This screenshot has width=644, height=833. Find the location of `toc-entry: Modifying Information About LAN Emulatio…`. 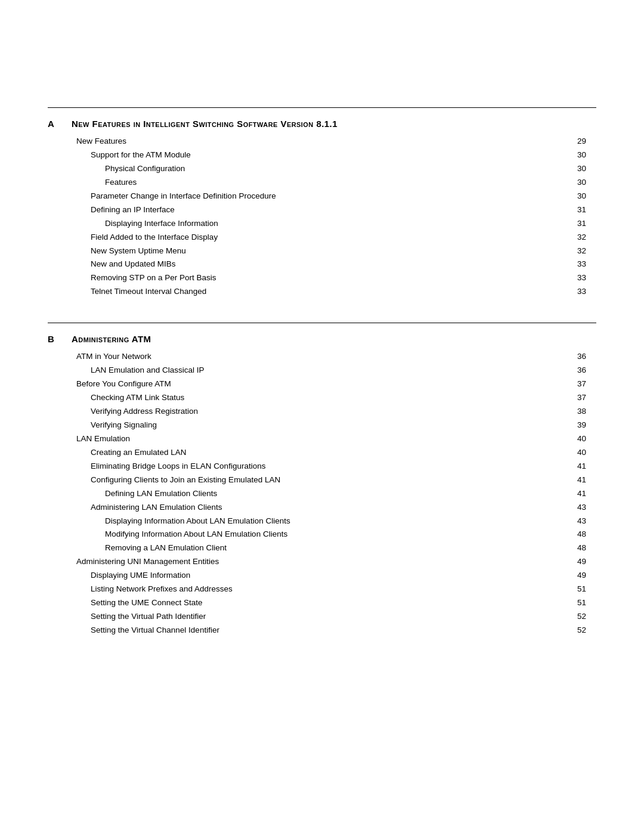

toc-entry: Modifying Information About LAN Emulatio… is located at coordinates (336, 534).